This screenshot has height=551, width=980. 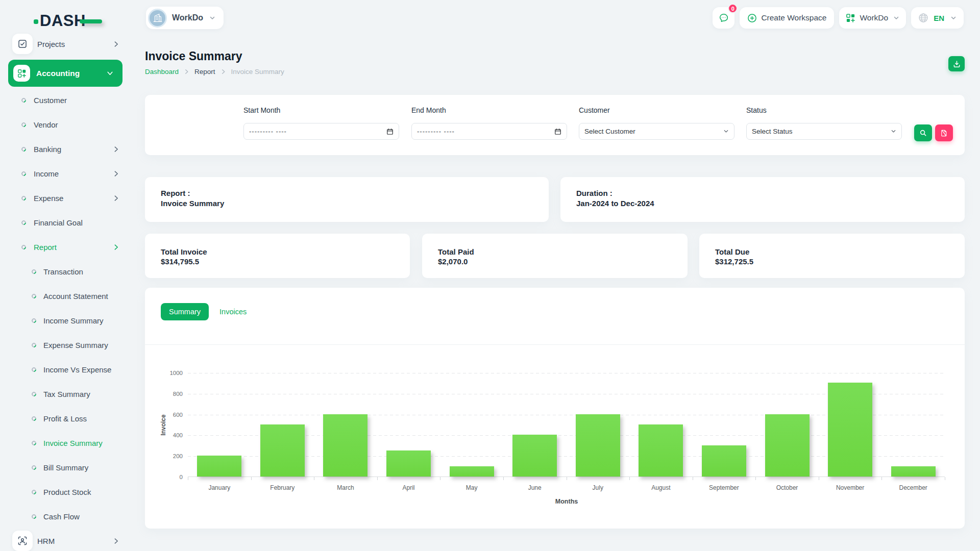 What do you see at coordinates (660, 450) in the screenshot?
I see `bar-august` at bounding box center [660, 450].